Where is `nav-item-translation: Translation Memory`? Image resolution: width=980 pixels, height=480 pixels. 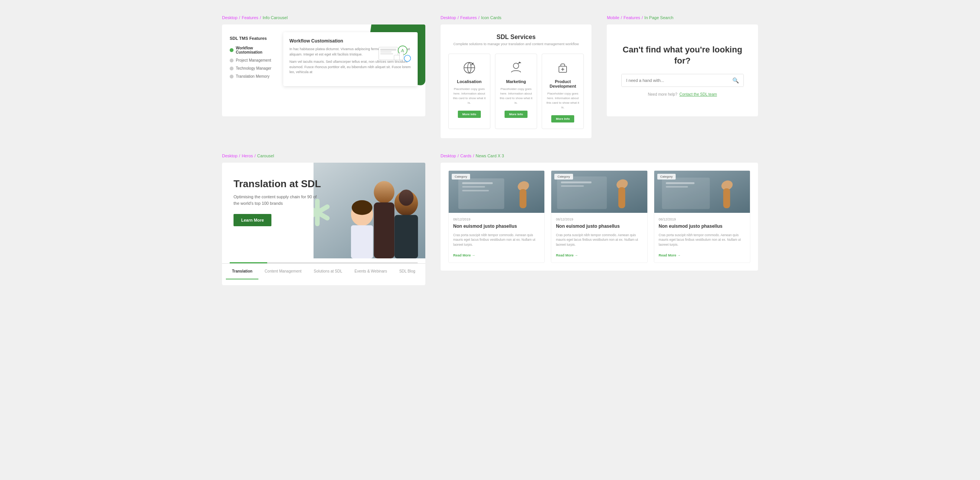 nav-item-translation: Translation Memory is located at coordinates (255, 77).